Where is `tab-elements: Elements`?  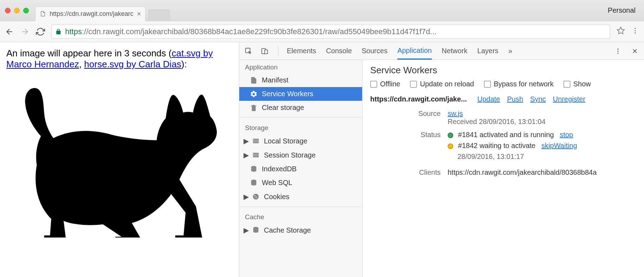 tab-elements: Elements is located at coordinates (301, 51).